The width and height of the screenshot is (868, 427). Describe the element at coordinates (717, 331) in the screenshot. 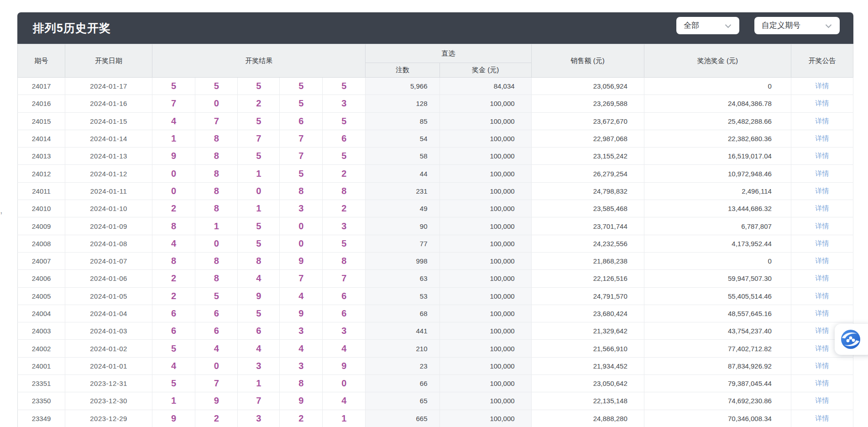

I see `pool-cell: 43,754,237.40` at that location.